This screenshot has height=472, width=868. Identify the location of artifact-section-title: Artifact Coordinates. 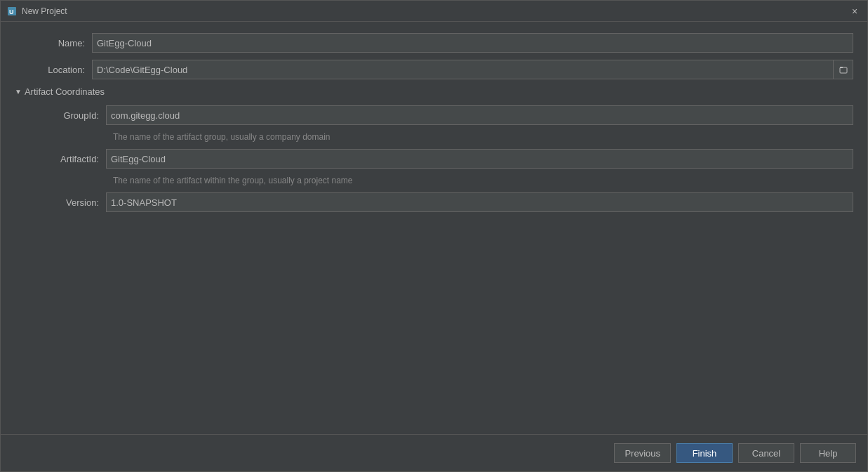
(65, 91).